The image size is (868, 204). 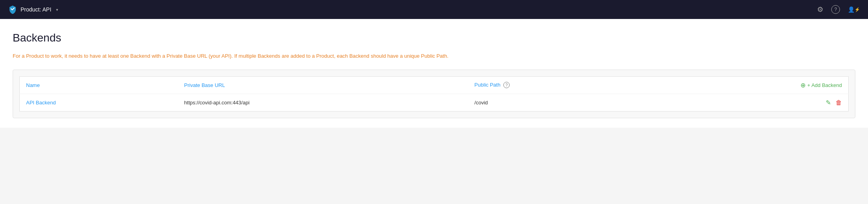 What do you see at coordinates (839, 103) in the screenshot?
I see `delete-backend-icon: 🗑` at bounding box center [839, 103].